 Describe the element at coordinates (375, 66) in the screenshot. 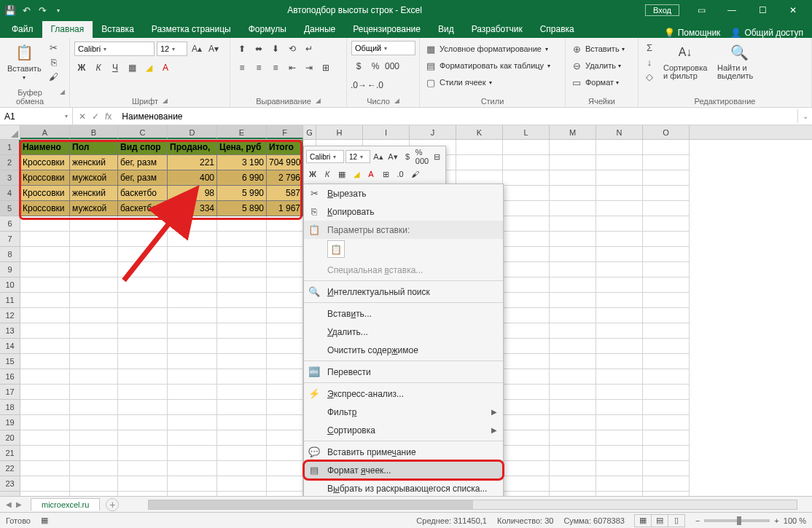

I see `percent-icon: %` at that location.